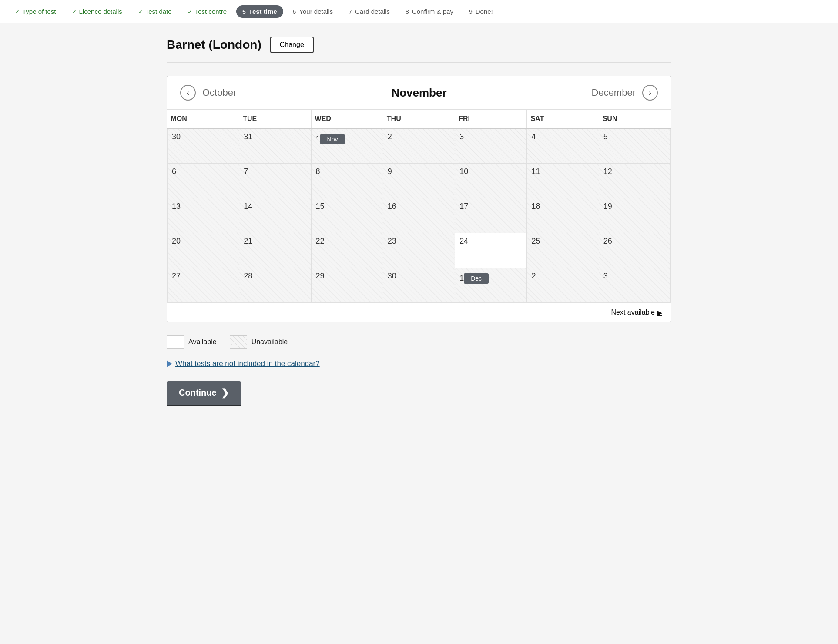  What do you see at coordinates (320, 206) in the screenshot?
I see `day-number: 15` at bounding box center [320, 206].